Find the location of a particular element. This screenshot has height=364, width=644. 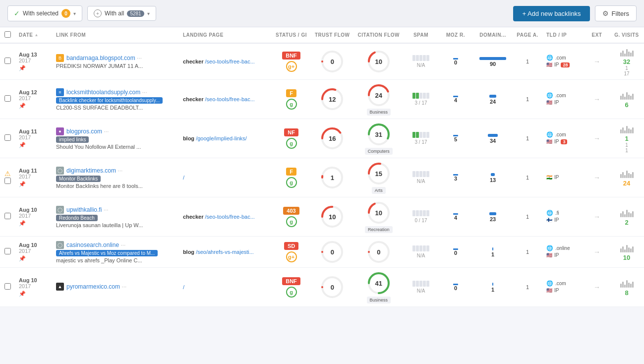

domain-authority-cell: 24 is located at coordinates (493, 99).